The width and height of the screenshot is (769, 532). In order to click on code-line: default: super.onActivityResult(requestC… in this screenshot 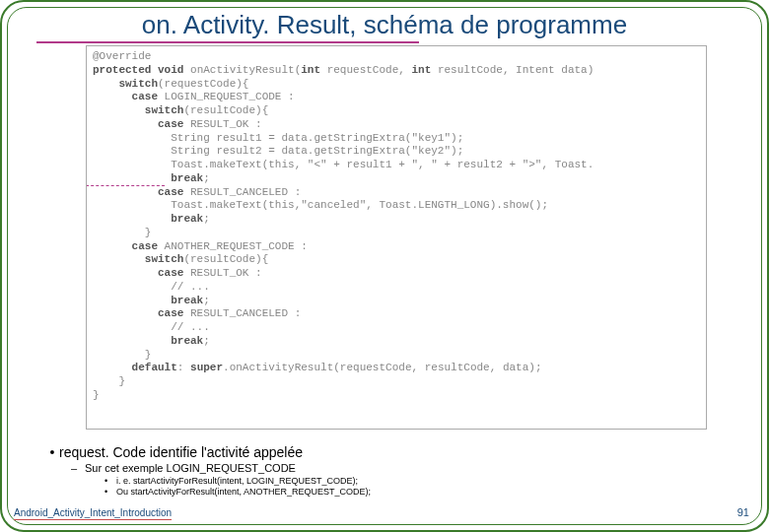, I will do `click(396, 368)`.